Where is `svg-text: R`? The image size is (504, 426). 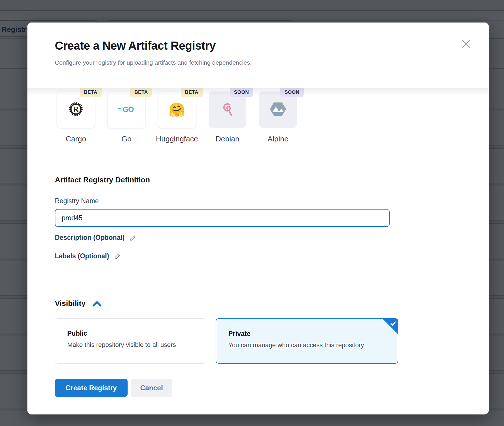
svg-text: R is located at coordinates (76, 109).